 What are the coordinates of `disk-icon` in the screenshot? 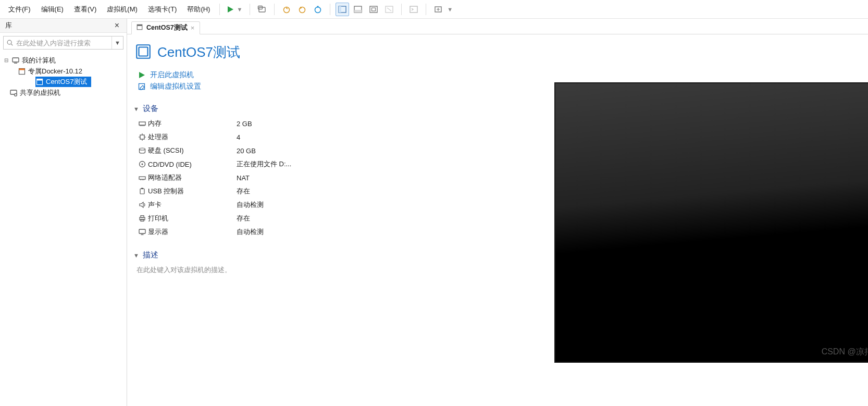 It's located at (142, 151).